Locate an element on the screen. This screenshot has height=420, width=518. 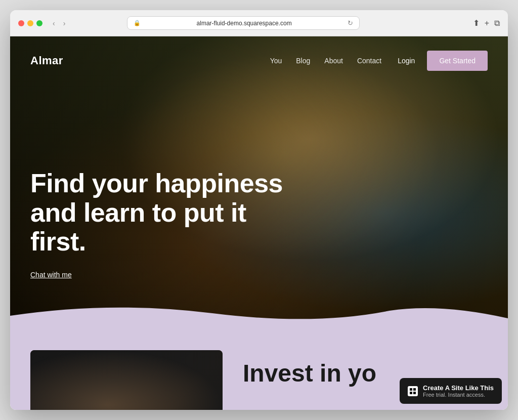
traffic-lights is located at coordinates (30, 23).